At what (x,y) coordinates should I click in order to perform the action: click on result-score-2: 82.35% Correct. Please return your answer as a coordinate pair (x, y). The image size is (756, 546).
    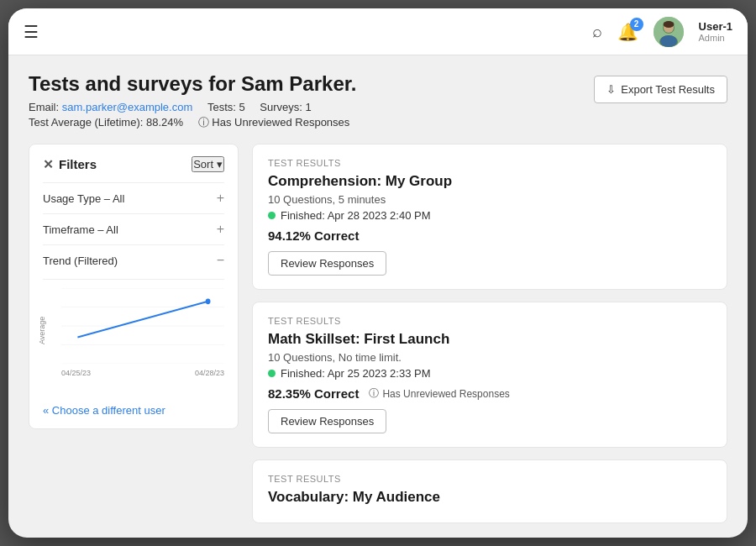
    Looking at the image, I should click on (313, 393).